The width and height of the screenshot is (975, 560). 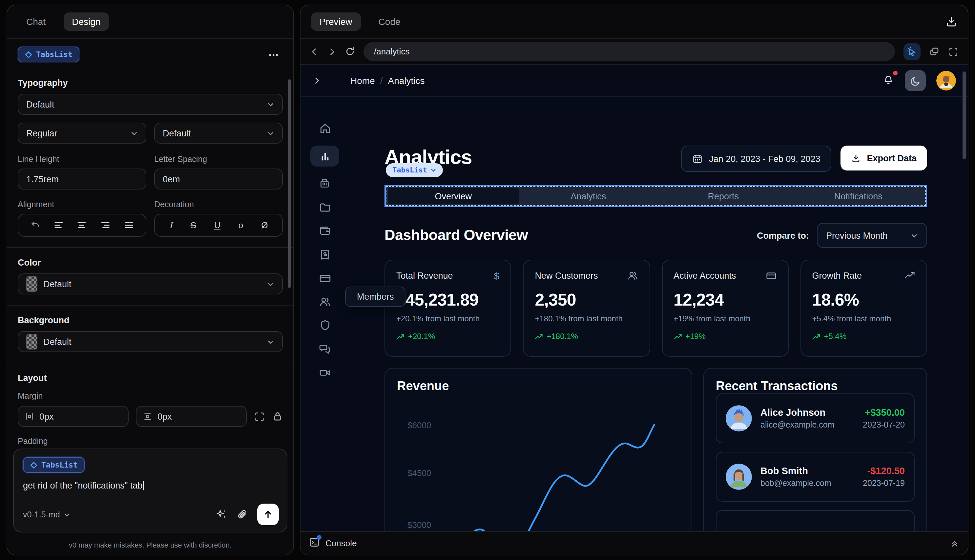 What do you see at coordinates (325, 278) in the screenshot?
I see `nav-cards` at bounding box center [325, 278].